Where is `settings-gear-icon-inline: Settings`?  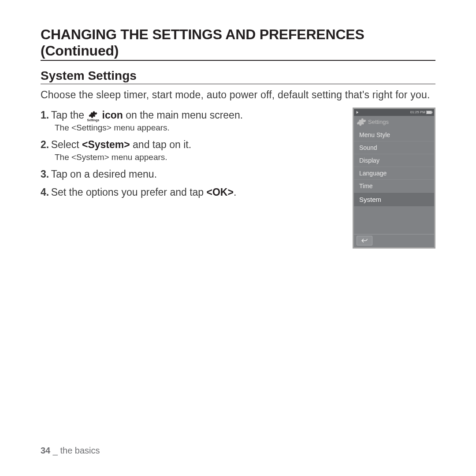
settings-gear-icon-inline: Settings is located at coordinates (93, 115).